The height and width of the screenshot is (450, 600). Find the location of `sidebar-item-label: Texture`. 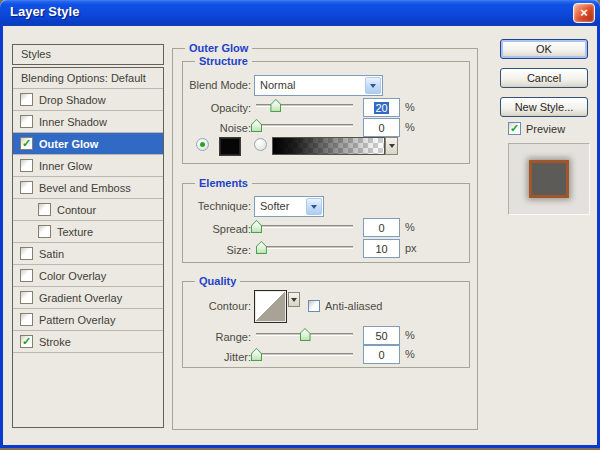

sidebar-item-label: Texture is located at coordinates (75, 232).